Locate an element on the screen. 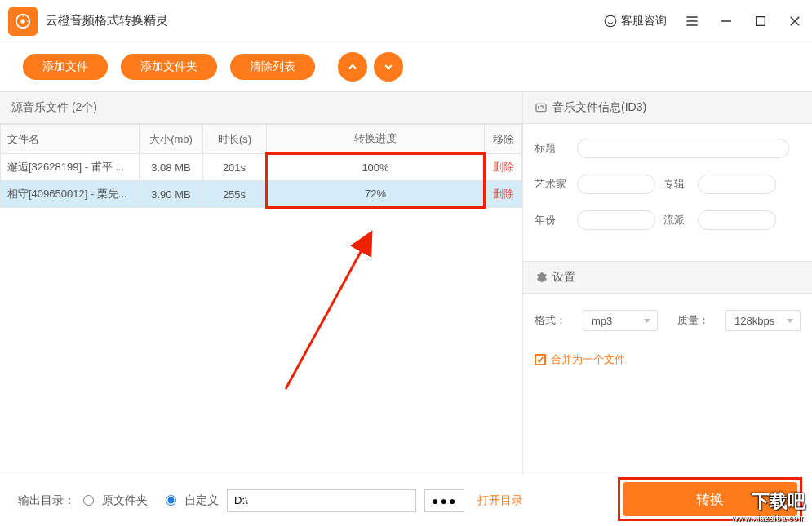 The image size is (812, 526). gear-icon is located at coordinates (541, 277).